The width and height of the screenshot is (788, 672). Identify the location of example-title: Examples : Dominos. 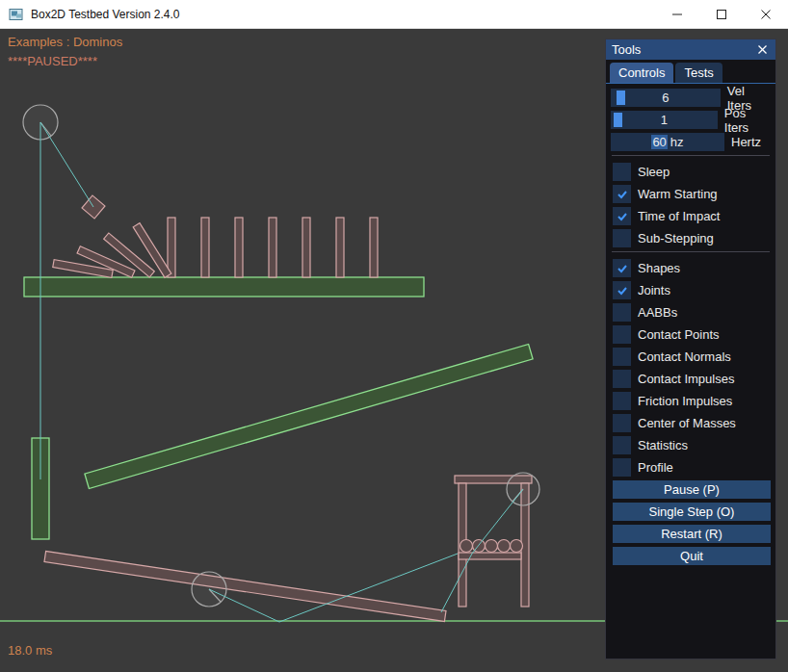
(66, 42).